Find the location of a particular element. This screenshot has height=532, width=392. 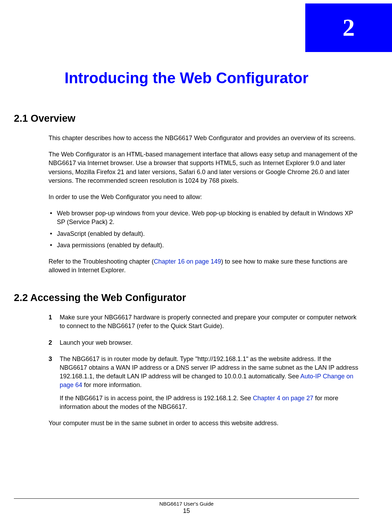

list-item: 2 Launch your web browser. is located at coordinates (204, 343).